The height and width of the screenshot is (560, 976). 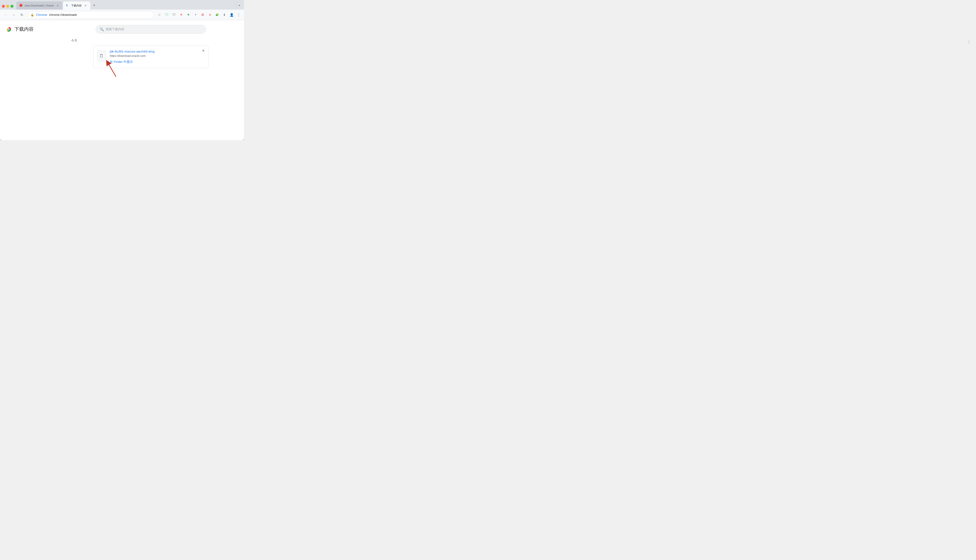 I want to click on forward-button: →, so click(x=14, y=15).